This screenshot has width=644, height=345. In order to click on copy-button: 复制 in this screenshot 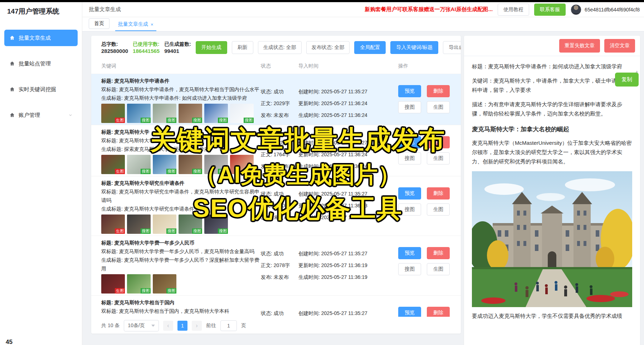, I will do `click(627, 79)`.